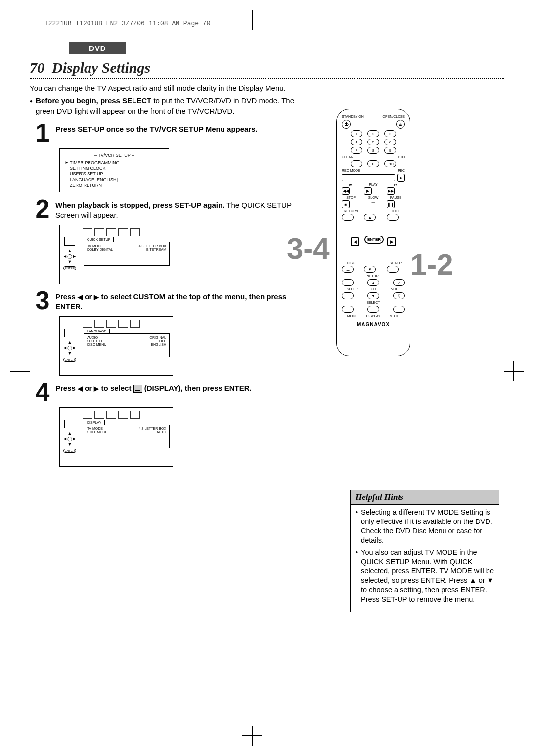 The image size is (534, 756). I want to click on remote-down-button: ▼, so click(370, 269).